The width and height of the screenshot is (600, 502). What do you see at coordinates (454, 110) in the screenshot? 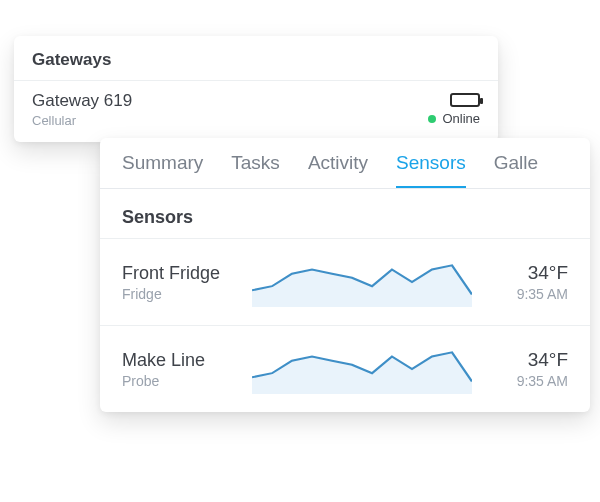
I see `gateway-row-right: Online` at bounding box center [454, 110].